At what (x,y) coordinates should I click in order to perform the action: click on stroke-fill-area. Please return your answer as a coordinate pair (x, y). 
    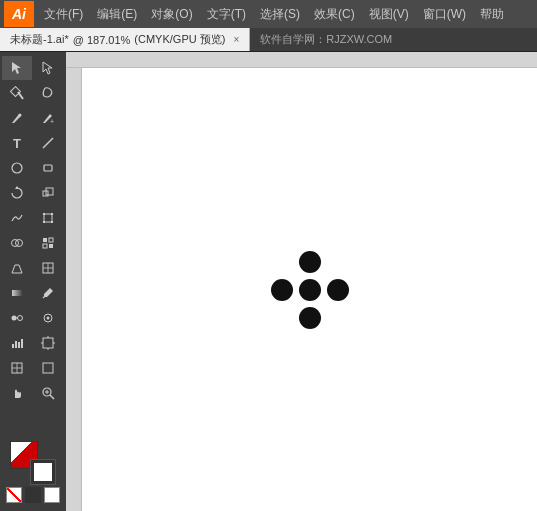
    Looking at the image, I should click on (33, 463).